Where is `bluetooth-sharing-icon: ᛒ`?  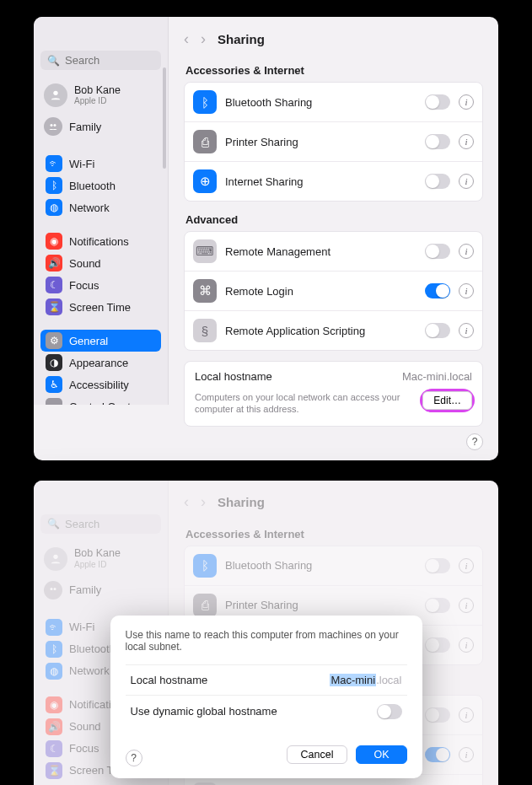 bluetooth-sharing-icon: ᛒ is located at coordinates (205, 566).